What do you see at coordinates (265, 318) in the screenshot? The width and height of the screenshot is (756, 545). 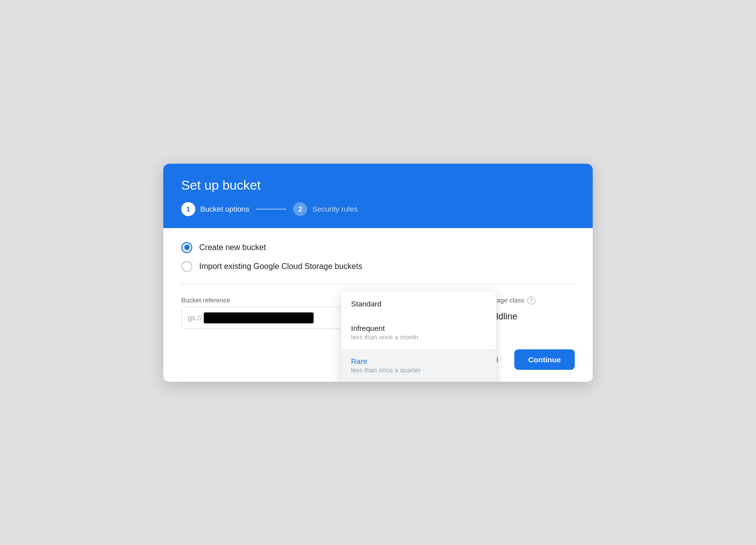 I see `bucket-reference-input: gs://` at bounding box center [265, 318].